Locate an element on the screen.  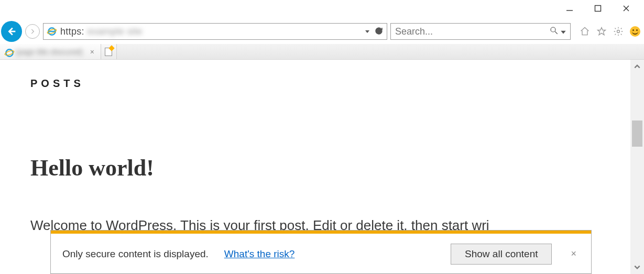
scroll-up-button is located at coordinates (637, 67).